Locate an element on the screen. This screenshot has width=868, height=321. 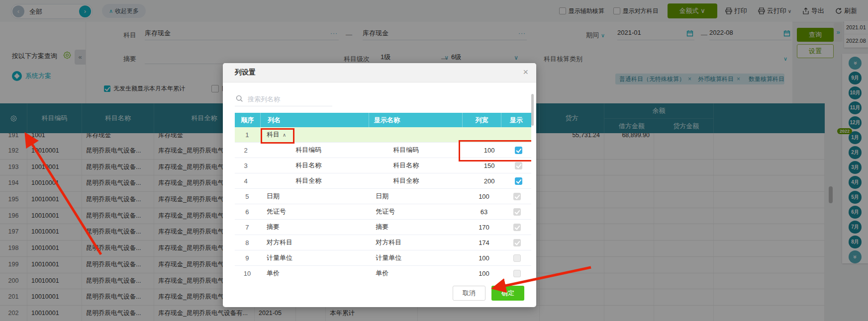
cell-column-name: 单价 is located at coordinates (315, 273).